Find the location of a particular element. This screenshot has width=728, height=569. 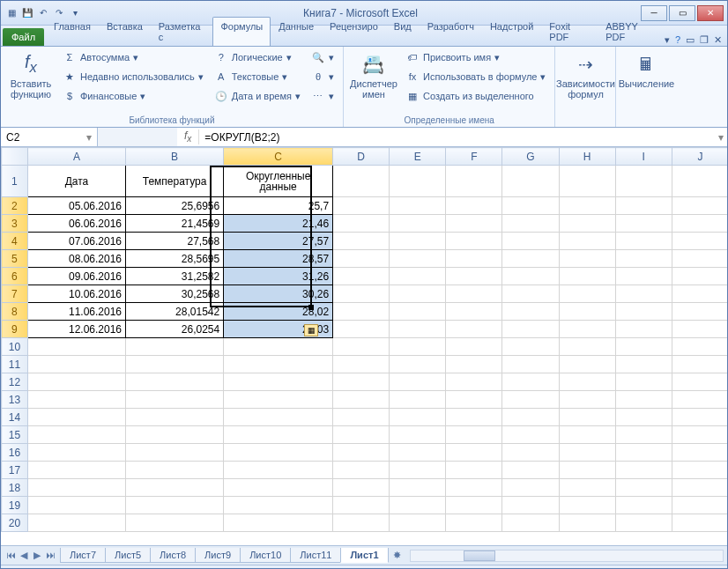

cell: 30,2568 is located at coordinates (175, 294).